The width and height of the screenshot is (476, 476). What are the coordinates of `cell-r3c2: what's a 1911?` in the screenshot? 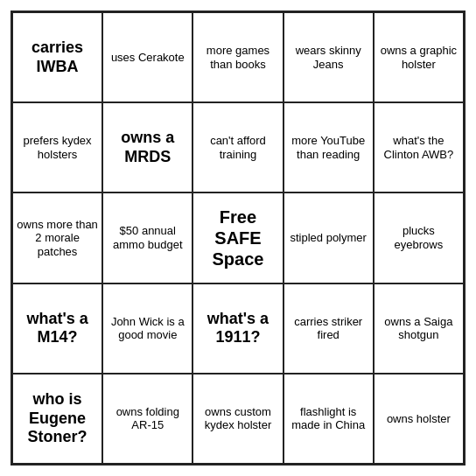 It's located at (238, 329).